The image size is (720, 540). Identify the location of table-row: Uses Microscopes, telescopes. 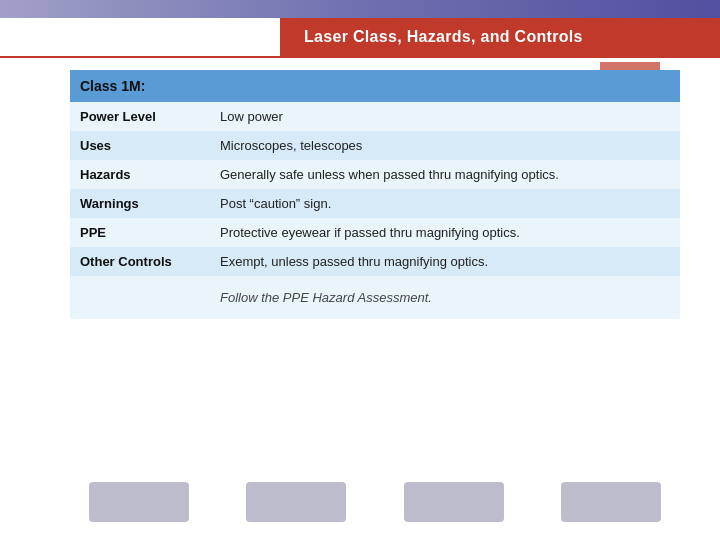
(375, 146).